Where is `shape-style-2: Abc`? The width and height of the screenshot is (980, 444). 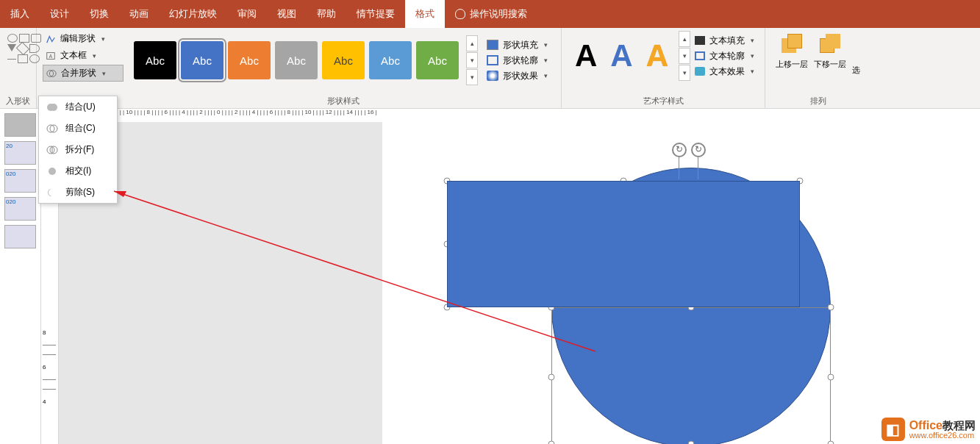
shape-style-2: Abc is located at coordinates (202, 60).